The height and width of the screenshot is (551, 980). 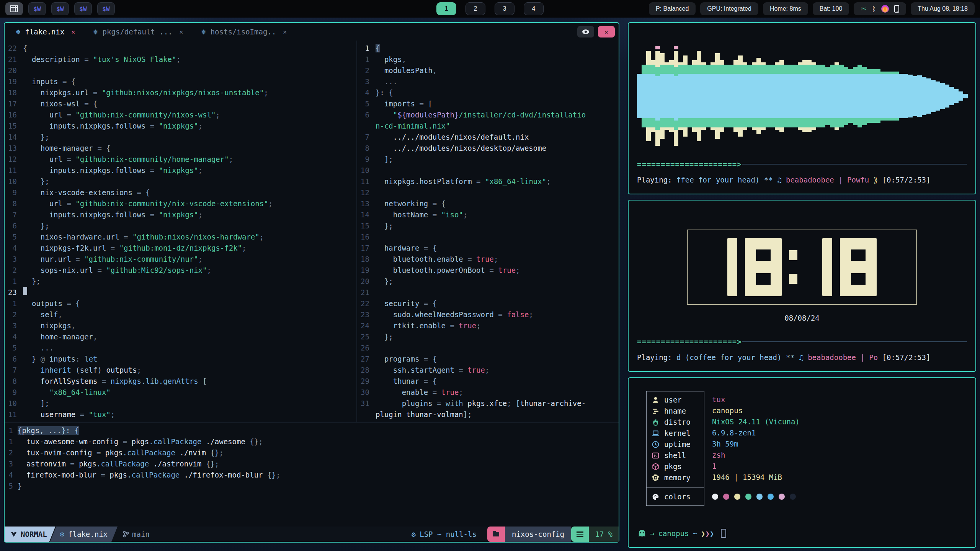 What do you see at coordinates (488, 60) in the screenshot?
I see `code-line: 1 pkgs,` at bounding box center [488, 60].